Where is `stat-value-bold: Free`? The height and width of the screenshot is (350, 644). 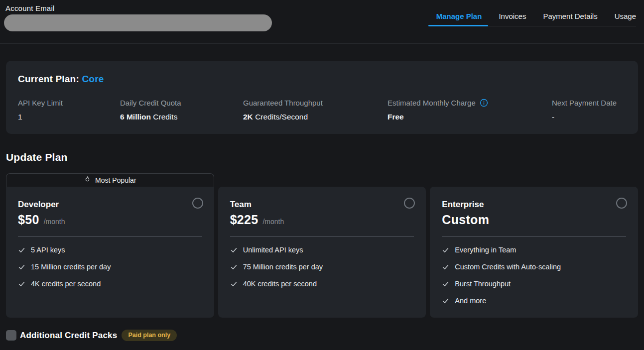
stat-value-bold: Free is located at coordinates (395, 117).